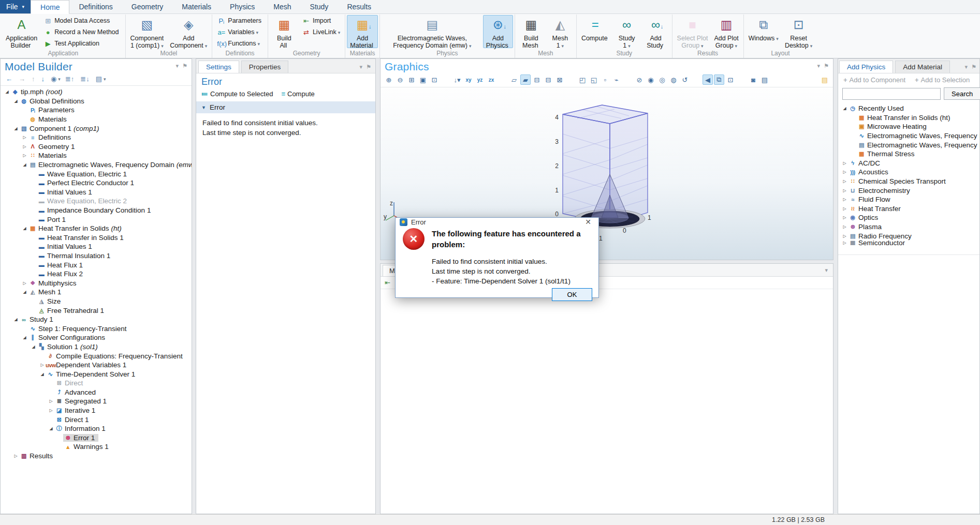  What do you see at coordinates (457, 80) in the screenshot?
I see `graphics-toolbar-icon: ↓▾` at bounding box center [457, 80].